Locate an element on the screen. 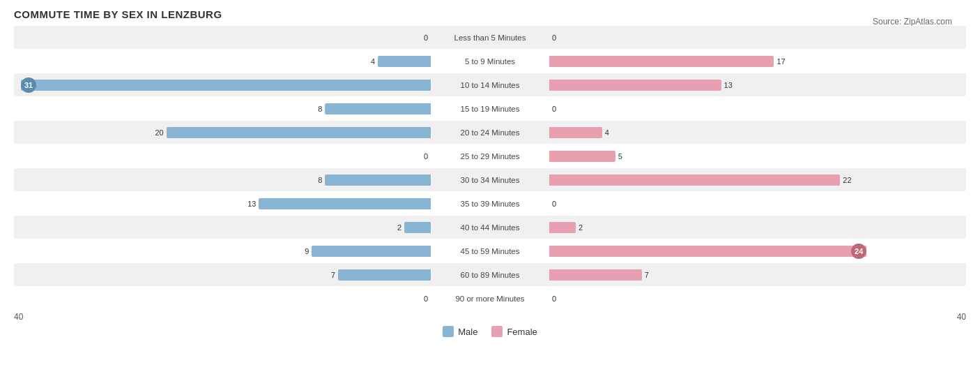  source-label: Source: ZipAtlas.com is located at coordinates (912, 22).